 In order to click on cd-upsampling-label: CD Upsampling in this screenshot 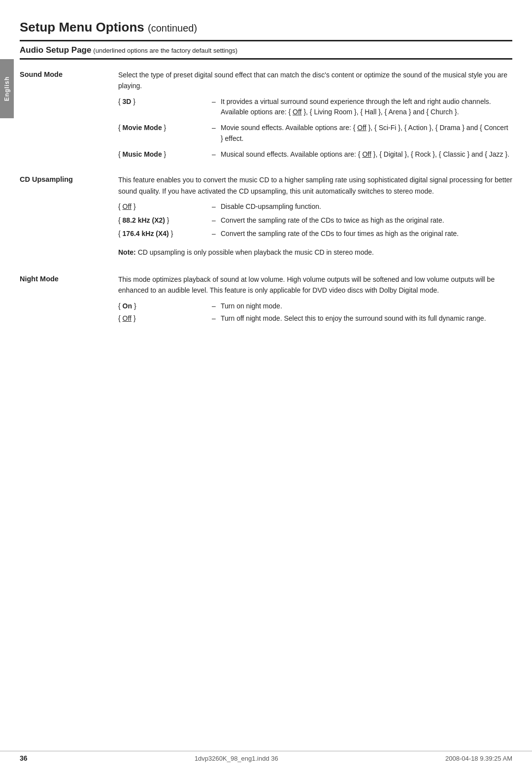, I will do `click(69, 217)`.